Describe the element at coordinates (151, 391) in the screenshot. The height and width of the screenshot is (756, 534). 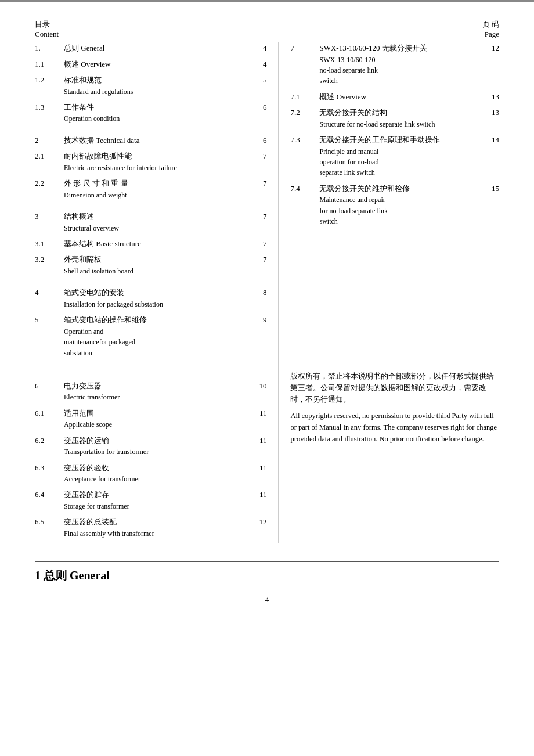
I see `toc-group-6: 6 电力变压器 10 Electric transformer` at that location.